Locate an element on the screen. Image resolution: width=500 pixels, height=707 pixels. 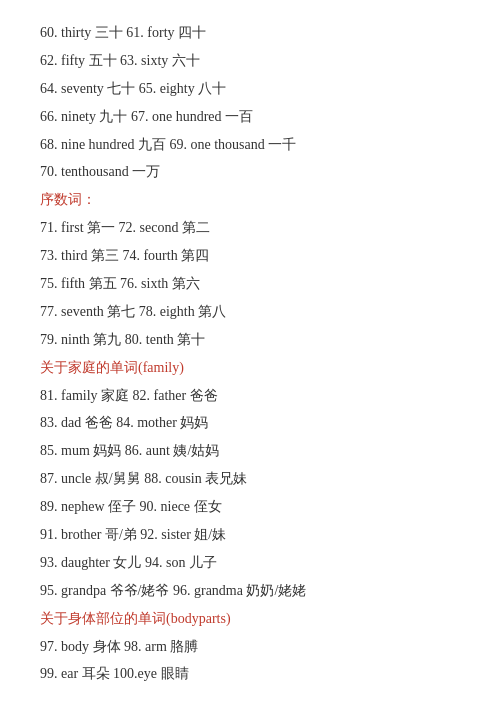
vocabulary-line-8: 71. first 第一 72. second 第二 is located at coordinates (250, 228).